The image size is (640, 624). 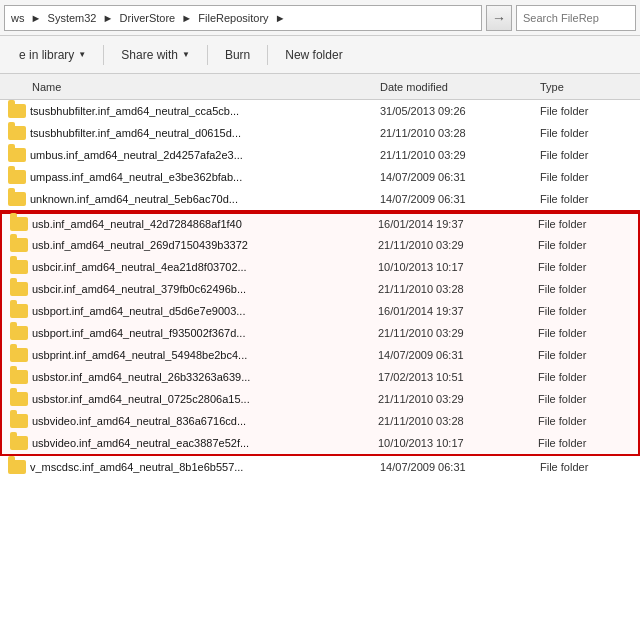 What do you see at coordinates (320, 311) in the screenshot?
I see `table-row: usbport.inf_amd64_neutral_d5d6e7e9003...…` at bounding box center [320, 311].